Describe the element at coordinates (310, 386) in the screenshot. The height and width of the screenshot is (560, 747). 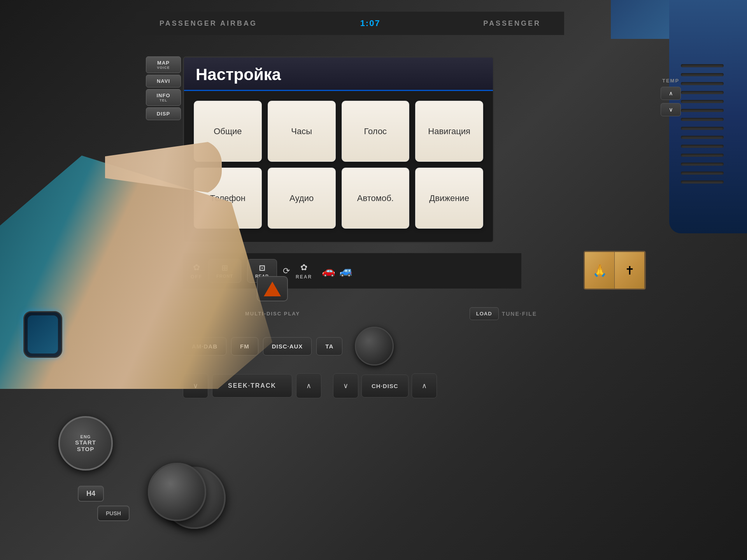
I see `seek-track-row: ∨ SEEK·TRACK ∧ ∨ CH·DISC ∧` at that location.